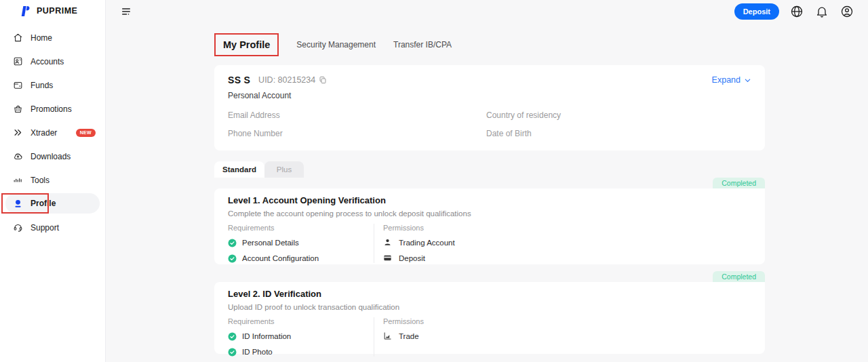  I want to click on brand-logo: PUPRIME, so click(53, 11).